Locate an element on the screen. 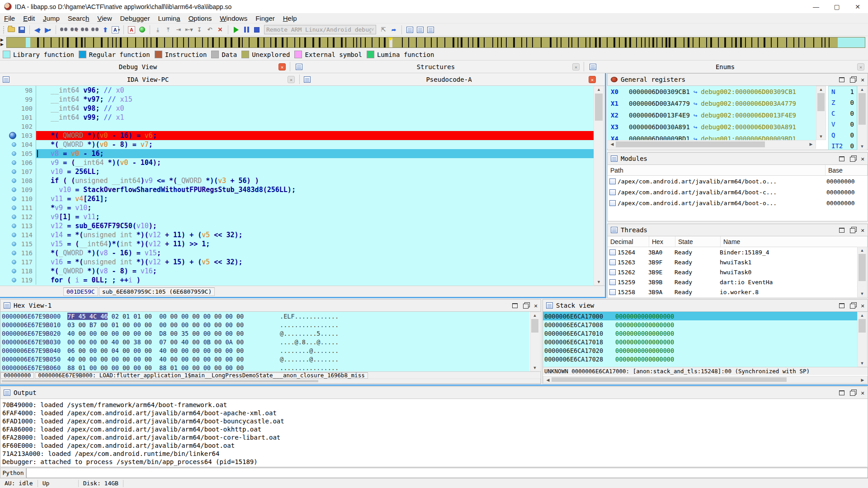 The width and height of the screenshot is (868, 488). minimize-button: — is located at coordinates (816, 6).